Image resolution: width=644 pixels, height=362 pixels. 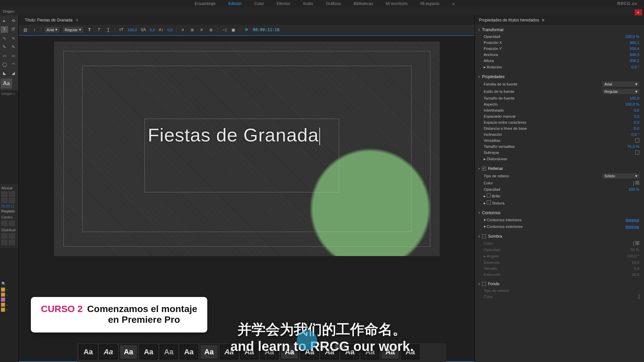 I want to click on menu-graficos: Gráficos, so click(x=333, y=4).